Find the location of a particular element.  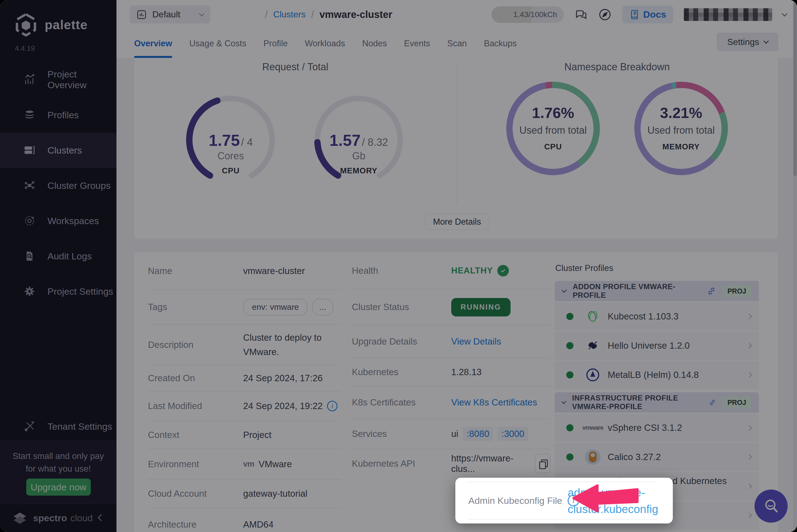

annotation-arrow is located at coordinates (606, 497).